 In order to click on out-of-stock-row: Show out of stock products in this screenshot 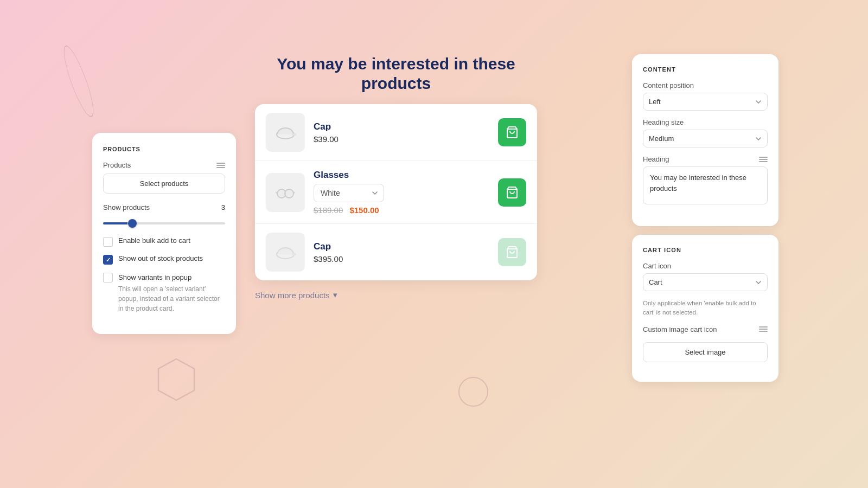, I will do `click(164, 259)`.